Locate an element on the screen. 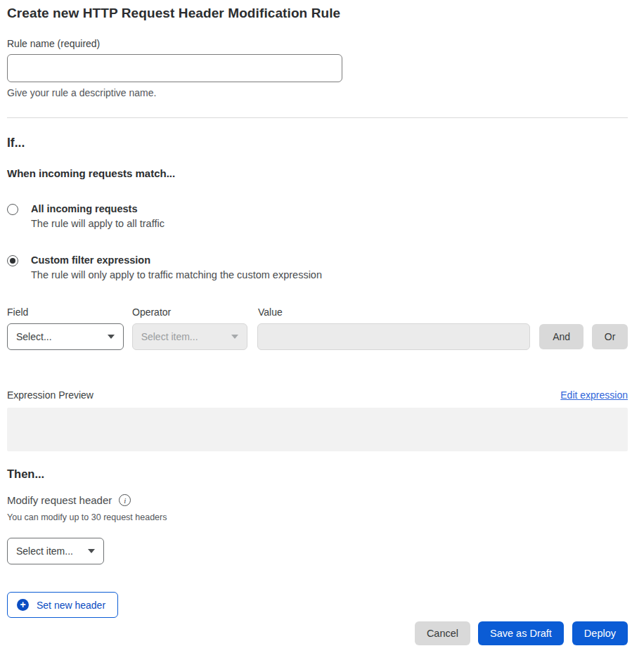  match-subheading: When incoming requests match... is located at coordinates (318, 173).